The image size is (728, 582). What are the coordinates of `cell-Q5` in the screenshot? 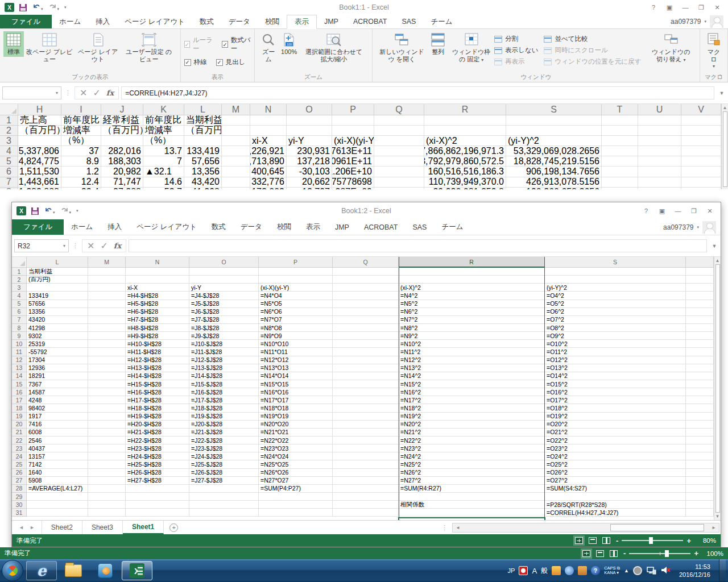 It's located at (366, 304).